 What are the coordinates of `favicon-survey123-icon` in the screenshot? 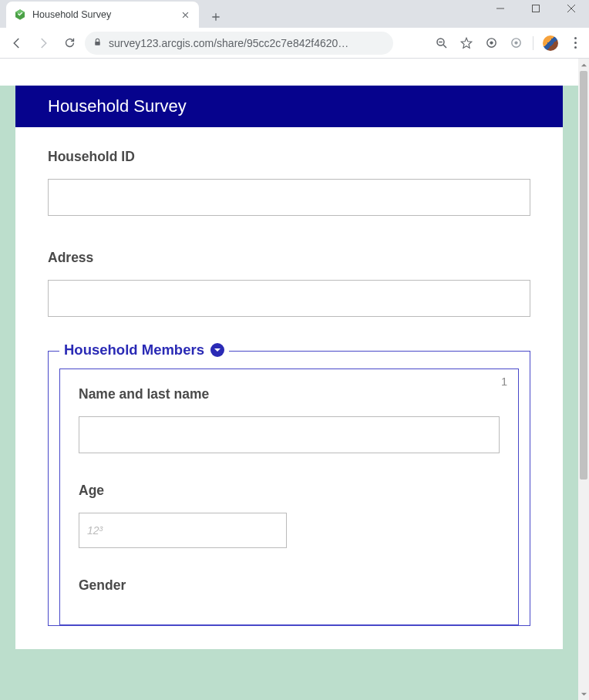 It's located at (20, 15).